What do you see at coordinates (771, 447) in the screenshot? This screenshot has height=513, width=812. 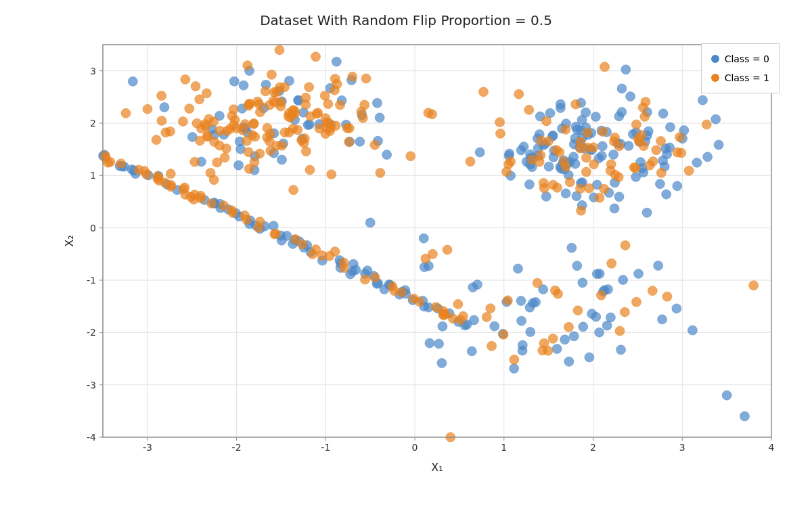 I see `svg-text: 4` at bounding box center [771, 447].